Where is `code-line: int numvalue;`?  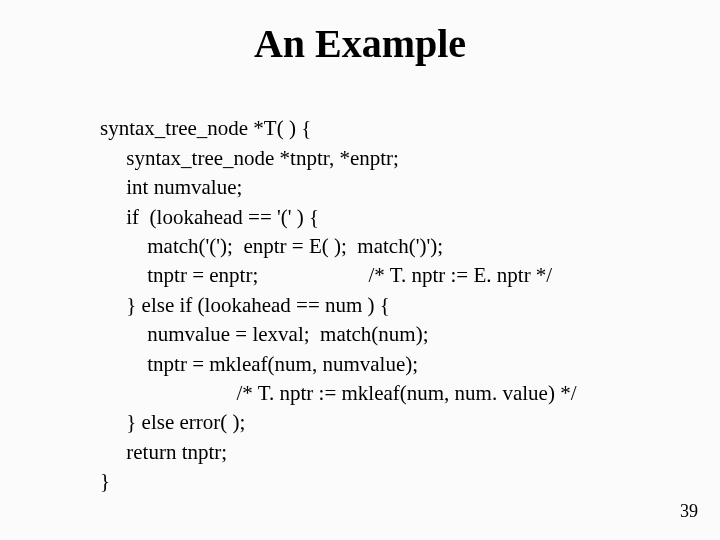 code-line: int numvalue; is located at coordinates (171, 187).